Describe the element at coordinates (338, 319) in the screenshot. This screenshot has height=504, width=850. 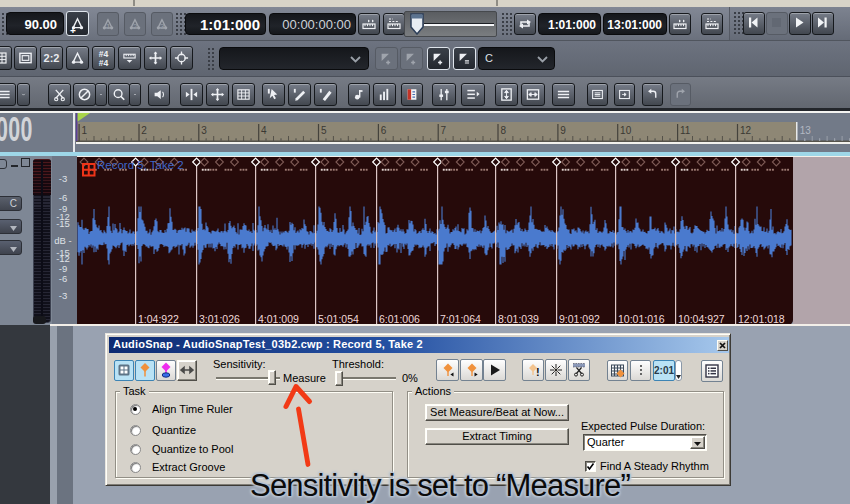
I see `svg-text: 5:01:054` at that location.